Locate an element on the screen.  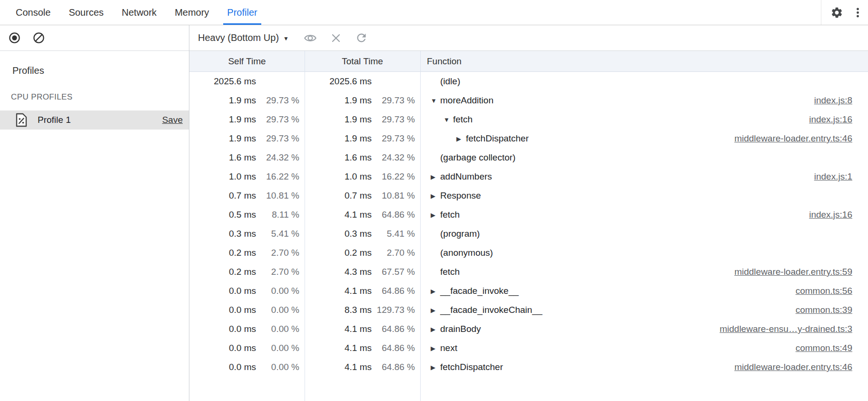
total-percent: 67.57 % is located at coordinates (396, 272).